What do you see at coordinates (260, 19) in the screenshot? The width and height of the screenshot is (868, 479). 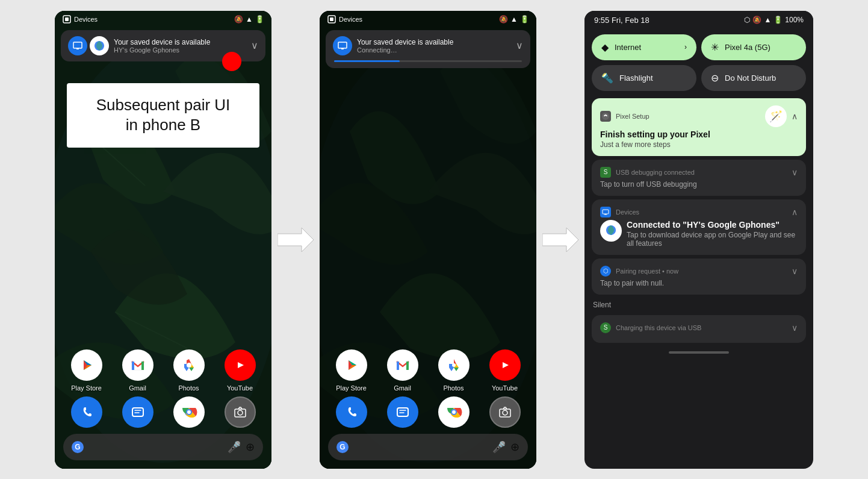 I see `battery-icon-1: 🔋` at bounding box center [260, 19].